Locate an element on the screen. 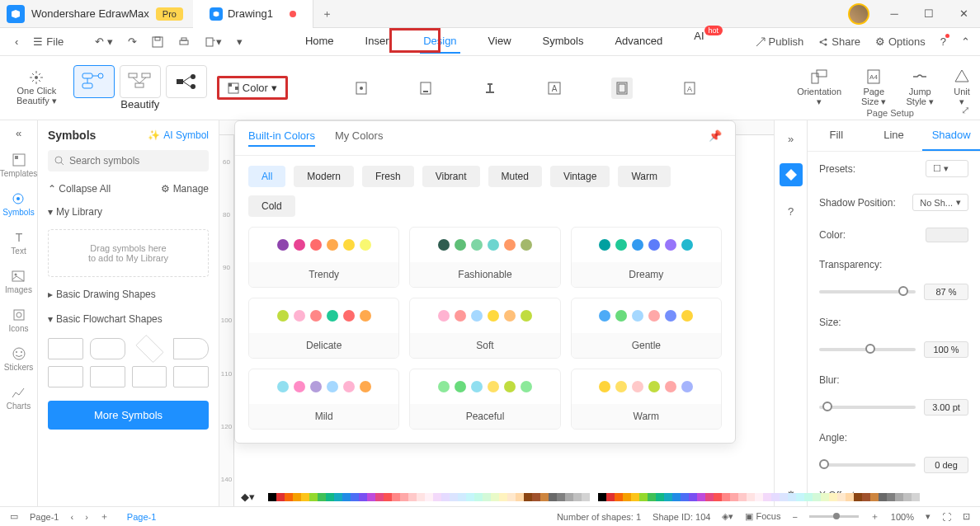 The image size is (980, 526). filter-vintage: Vintage is located at coordinates (580, 176).